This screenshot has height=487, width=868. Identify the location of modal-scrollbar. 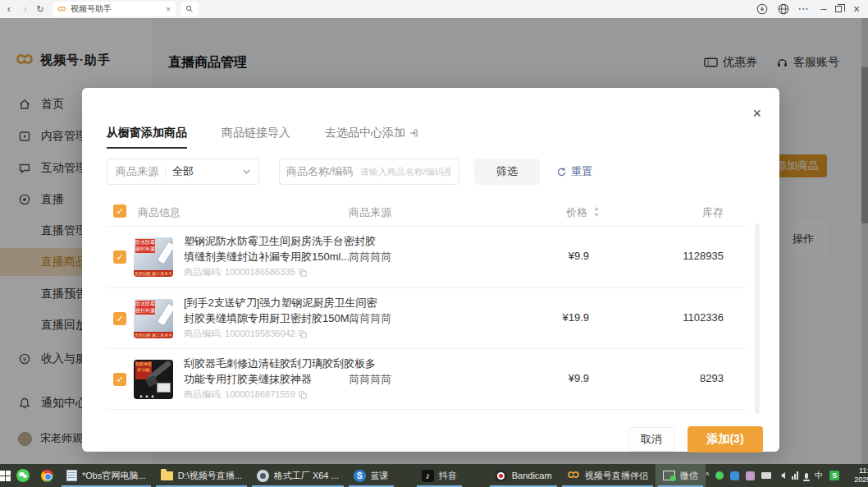
(757, 319).